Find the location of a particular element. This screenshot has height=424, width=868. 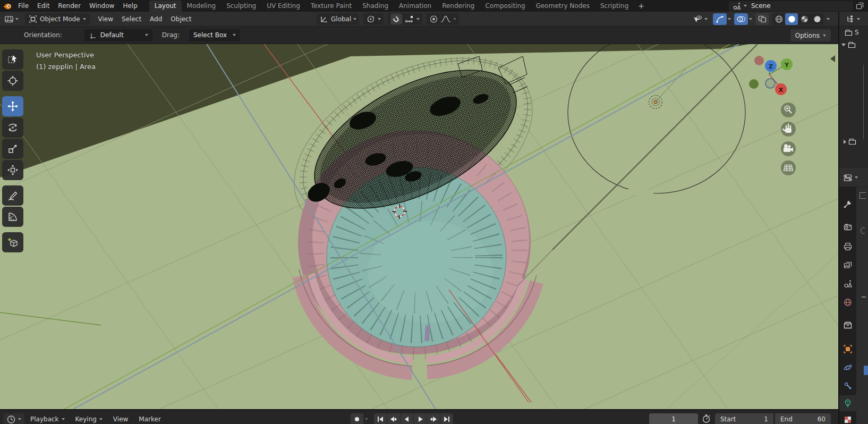

view-menu: View is located at coordinates (121, 419).